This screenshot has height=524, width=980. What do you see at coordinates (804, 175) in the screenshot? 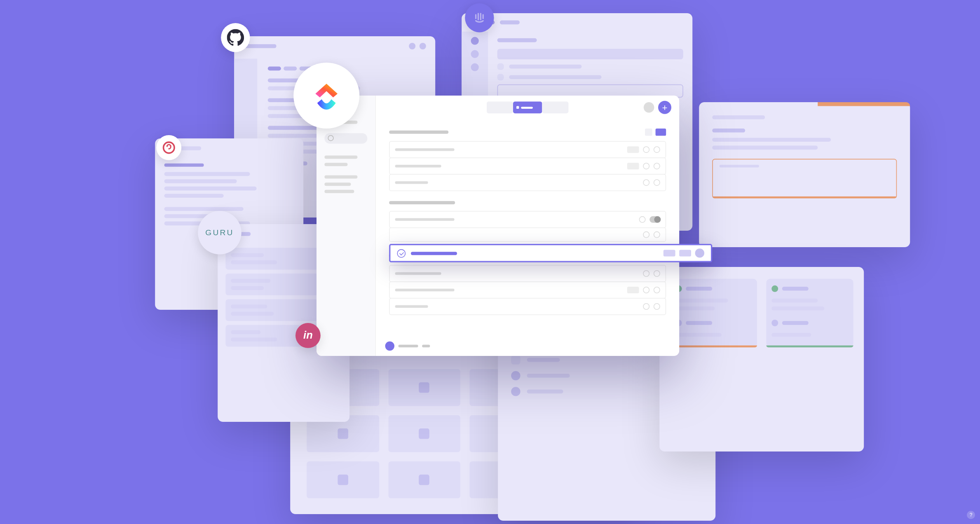
I see `orange-window` at bounding box center [804, 175].